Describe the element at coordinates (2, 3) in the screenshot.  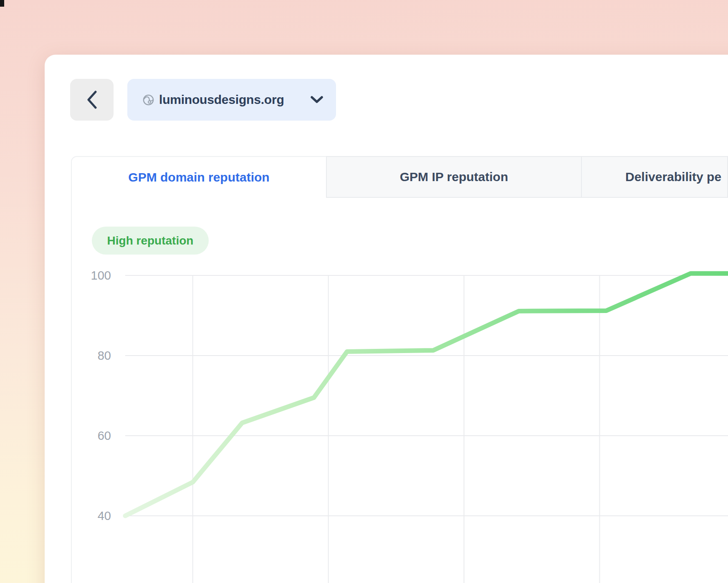
I see `screen-corner-artifact` at that location.